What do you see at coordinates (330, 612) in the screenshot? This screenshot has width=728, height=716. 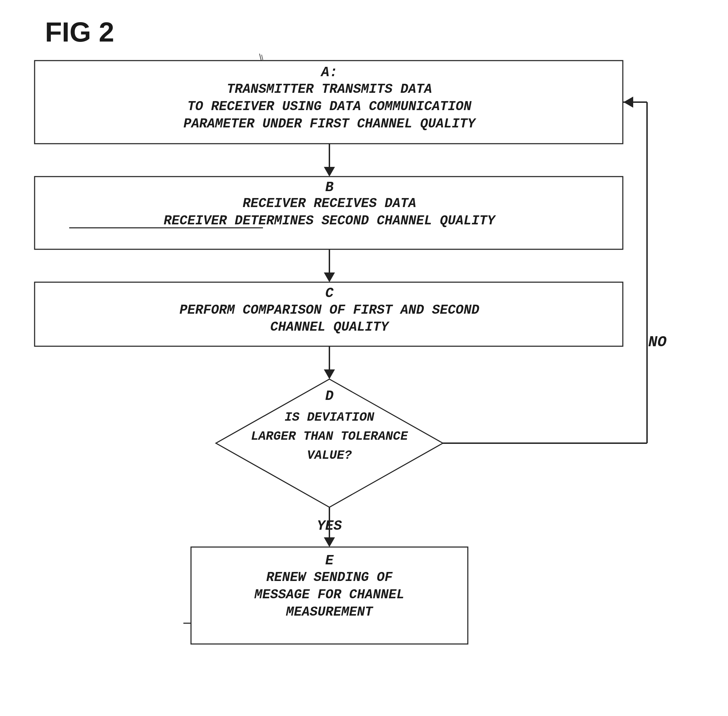 I see `step-e-line3: MEASUREMENT` at bounding box center [330, 612].